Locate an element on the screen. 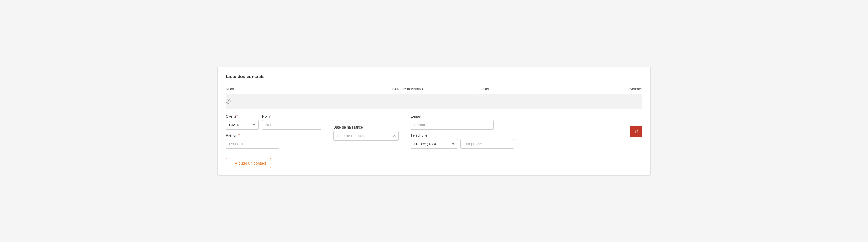 The height and width of the screenshot is (242, 868). date-input-wrapper: ✕ is located at coordinates (366, 136).